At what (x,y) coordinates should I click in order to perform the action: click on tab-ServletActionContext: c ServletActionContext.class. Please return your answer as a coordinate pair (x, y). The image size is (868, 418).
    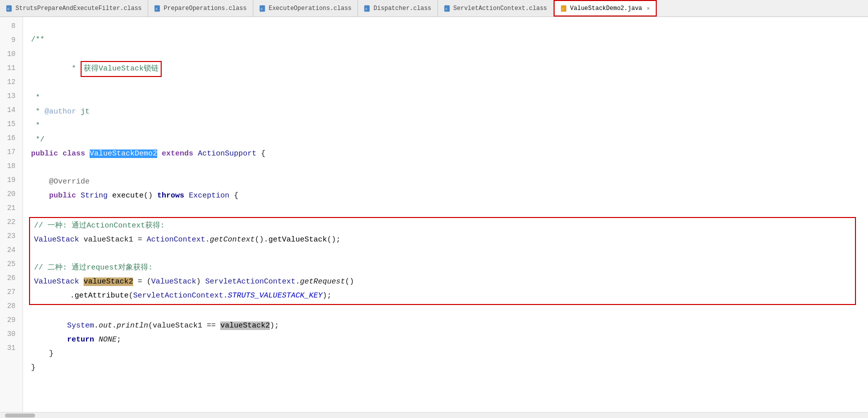
    Looking at the image, I should click on (496, 8).